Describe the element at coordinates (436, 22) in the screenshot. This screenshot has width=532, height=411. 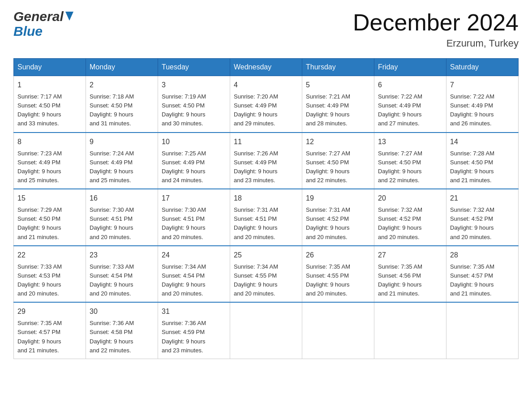
I see `month-title: December 2024` at that location.